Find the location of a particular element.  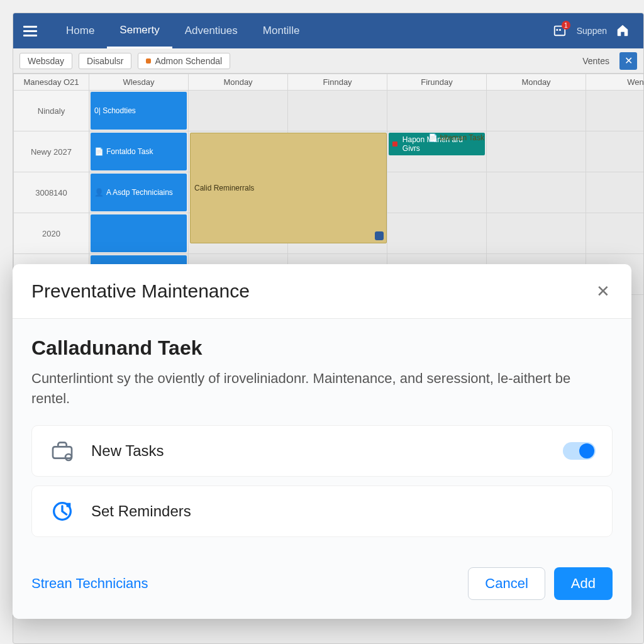

event-text: Calid Reminerrals is located at coordinates (224, 188).